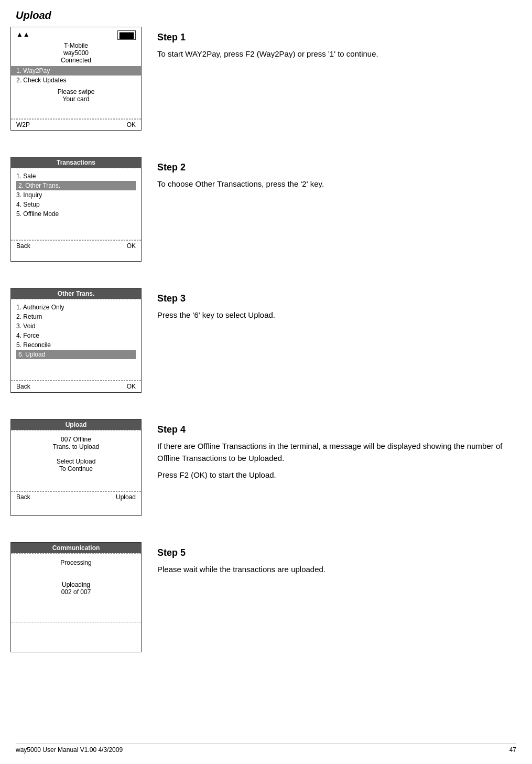 The height and width of the screenshot is (764, 532). What do you see at coordinates (331, 168) in the screenshot?
I see `step2-title: Step 2` at bounding box center [331, 168].